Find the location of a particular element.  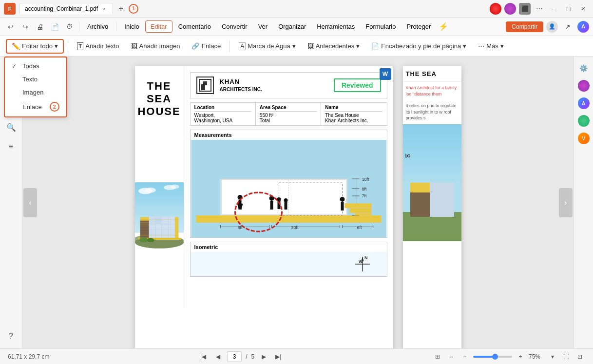

dropdown-item-imagen: Imagen is located at coordinates (36, 93).